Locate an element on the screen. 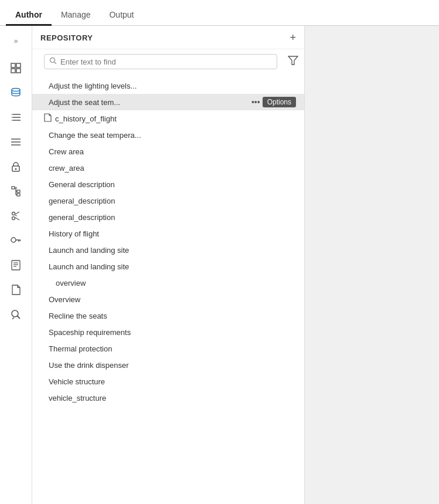 The width and height of the screenshot is (439, 504). list-item: Adjust the lighting levels... is located at coordinates (168, 86).